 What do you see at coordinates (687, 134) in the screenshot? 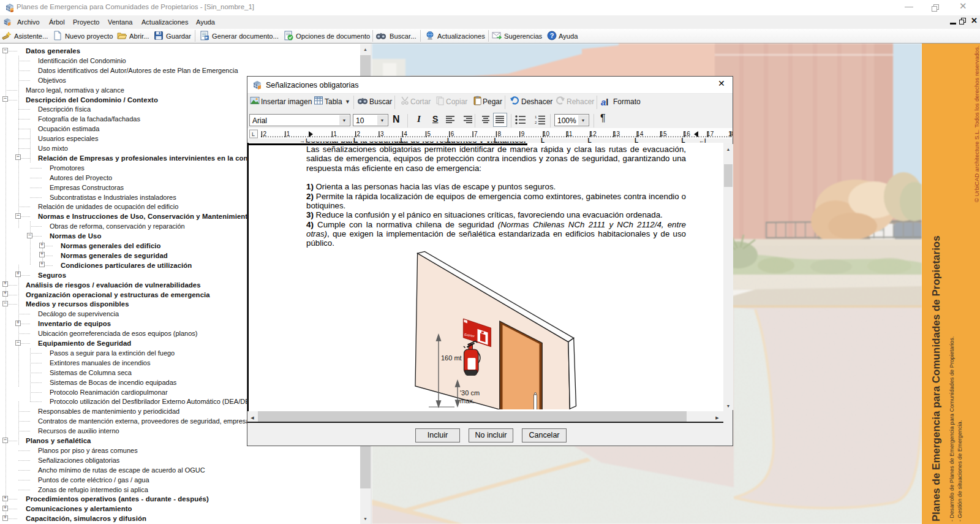
I see `svg-text: 16` at bounding box center [687, 134].